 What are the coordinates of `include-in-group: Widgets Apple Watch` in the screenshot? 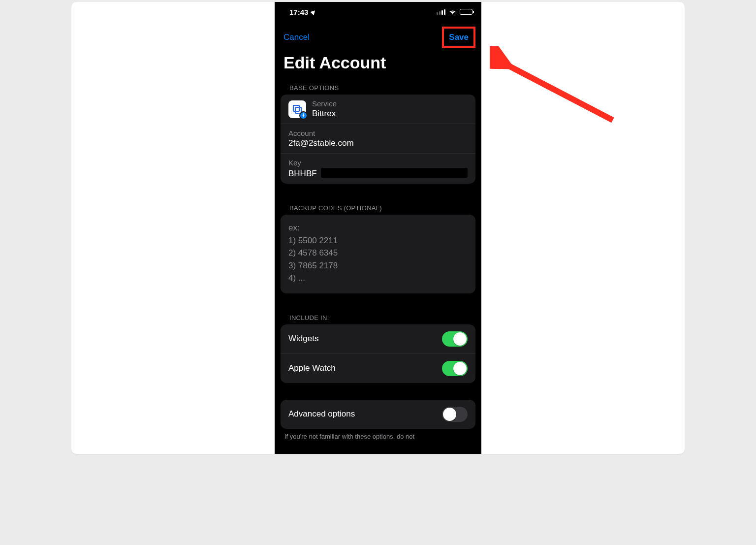 It's located at (378, 353).